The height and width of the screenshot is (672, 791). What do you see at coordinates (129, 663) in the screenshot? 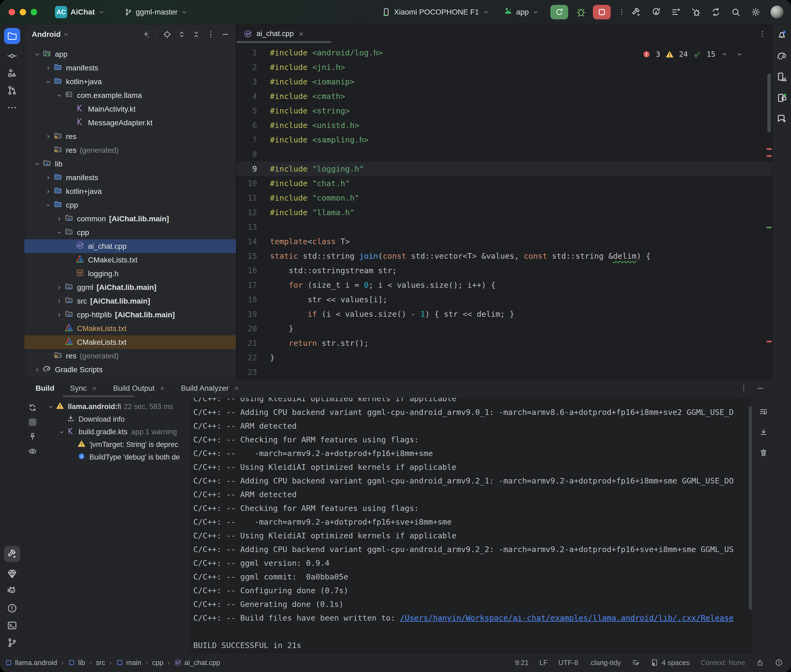
I see `breadcrumb-item: main` at bounding box center [129, 663].